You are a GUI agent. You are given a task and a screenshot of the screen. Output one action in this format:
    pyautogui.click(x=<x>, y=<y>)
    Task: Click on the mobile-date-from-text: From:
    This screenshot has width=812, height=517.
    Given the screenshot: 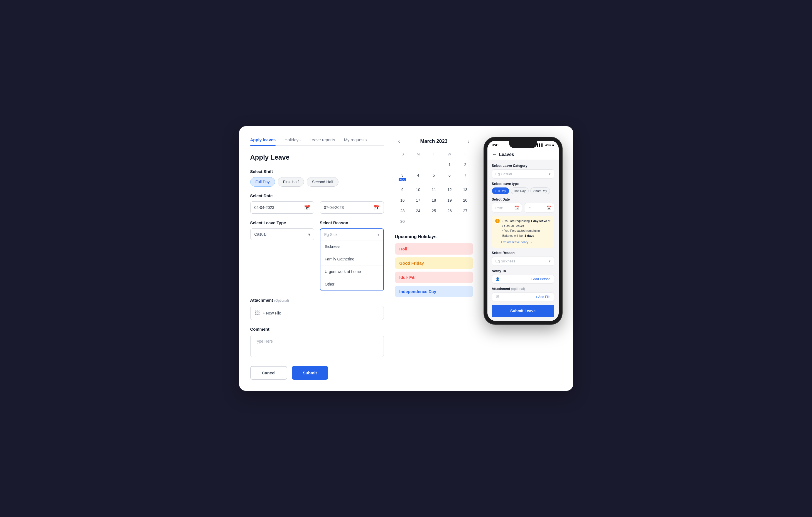 What is the action you would take?
    pyautogui.click(x=499, y=208)
    